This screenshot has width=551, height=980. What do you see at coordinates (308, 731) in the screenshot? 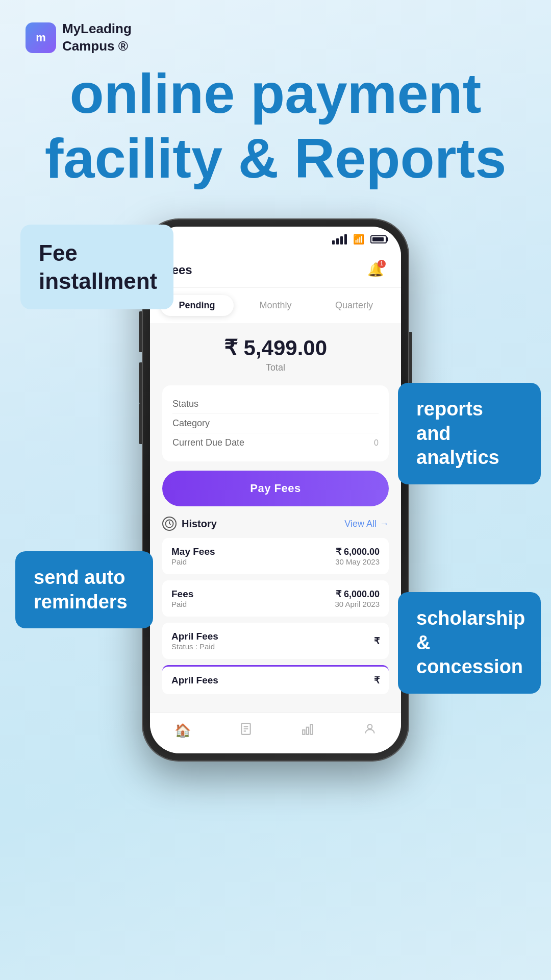
I see `nav-analytics` at bounding box center [308, 731].